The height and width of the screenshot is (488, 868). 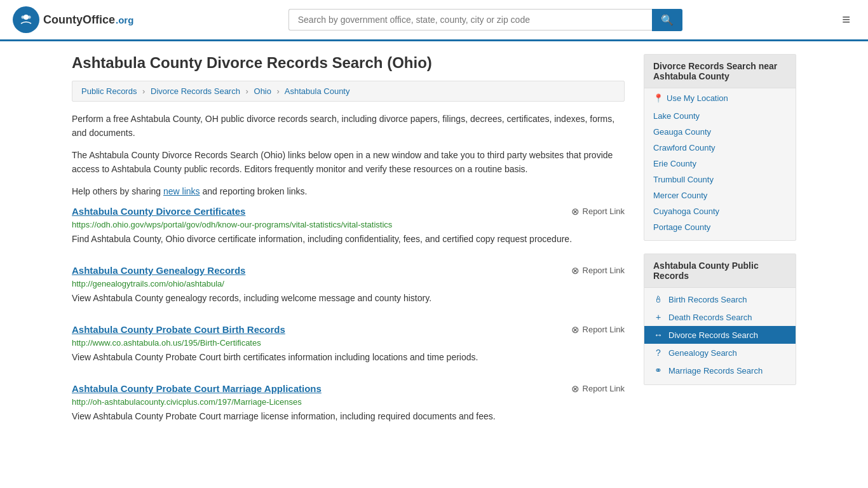 What do you see at coordinates (179, 329) in the screenshot?
I see `record-title-2: Ashtabula County Probate Court Birth Rec…` at bounding box center [179, 329].